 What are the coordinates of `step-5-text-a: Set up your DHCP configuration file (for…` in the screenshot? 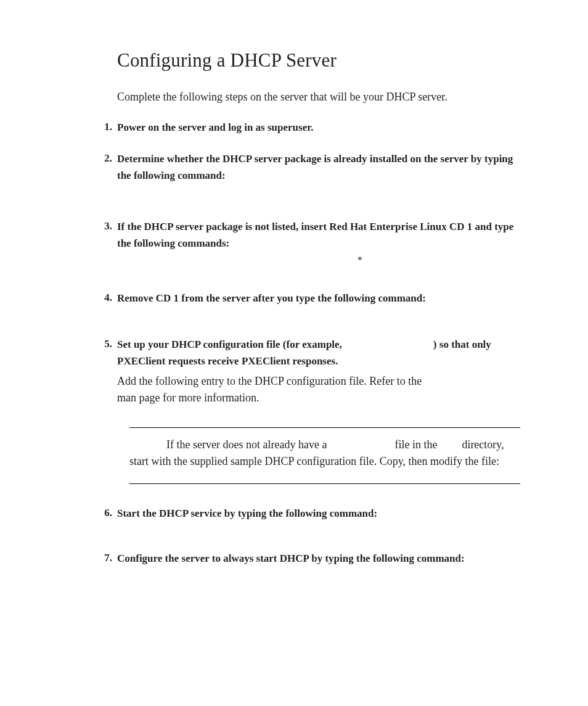 It's located at (229, 344).